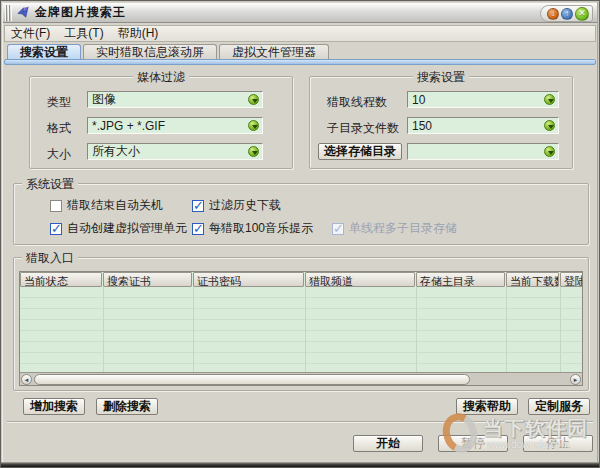 The height and width of the screenshot is (468, 600). What do you see at coordinates (161, 122) in the screenshot?
I see `media-filter-group: 媒体过滤 类型 图像 格式 *.JPG + *.GIF 大小 所有大小` at bounding box center [161, 122].